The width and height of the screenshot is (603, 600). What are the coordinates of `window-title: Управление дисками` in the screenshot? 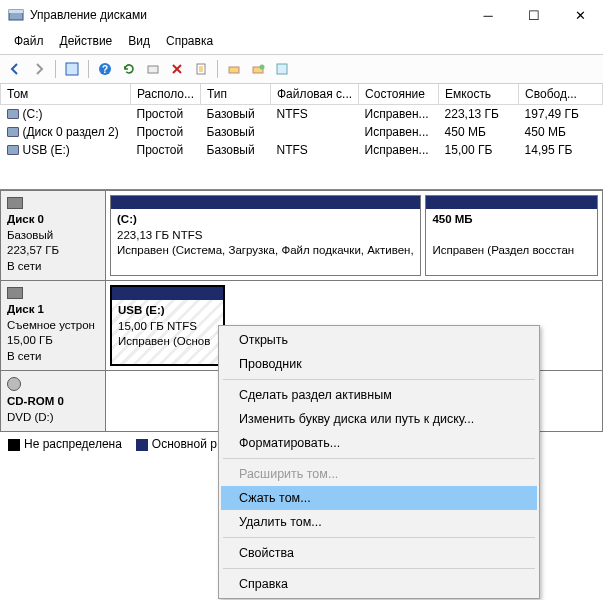 It's located at (248, 15).